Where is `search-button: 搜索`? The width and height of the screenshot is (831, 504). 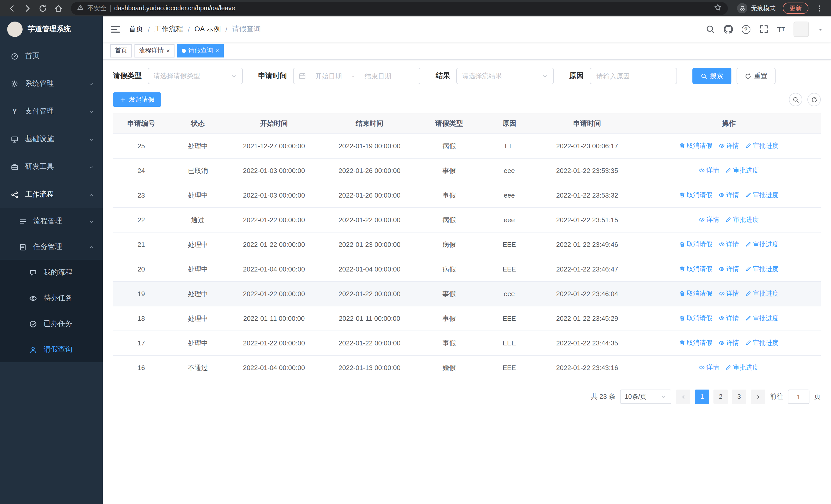
search-button: 搜索 is located at coordinates (712, 76).